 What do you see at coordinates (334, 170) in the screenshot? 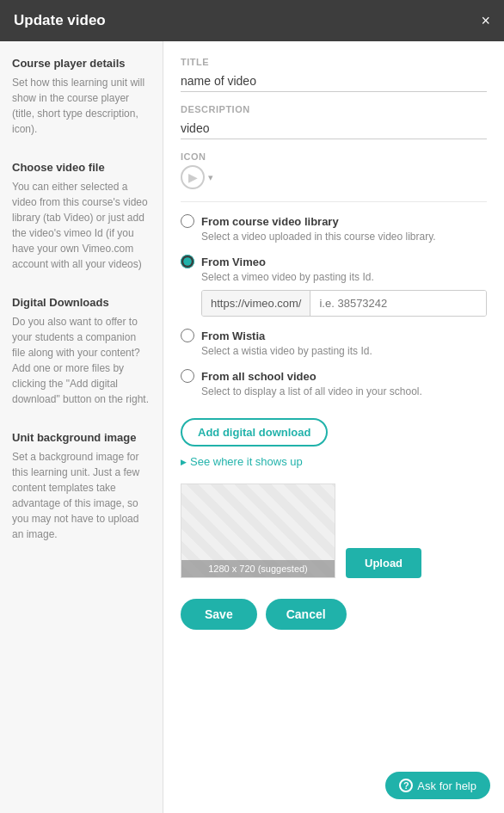
I see `icon-field-group: ICON ▶ ▾` at bounding box center [334, 170].